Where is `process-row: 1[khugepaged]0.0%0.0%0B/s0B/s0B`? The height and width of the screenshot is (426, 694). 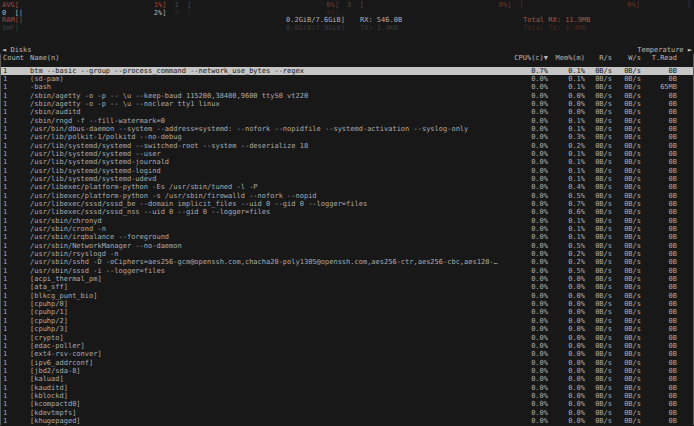 process-row: 1[khugepaged]0.0%0.0%0B/s0B/s0B is located at coordinates (347, 421).